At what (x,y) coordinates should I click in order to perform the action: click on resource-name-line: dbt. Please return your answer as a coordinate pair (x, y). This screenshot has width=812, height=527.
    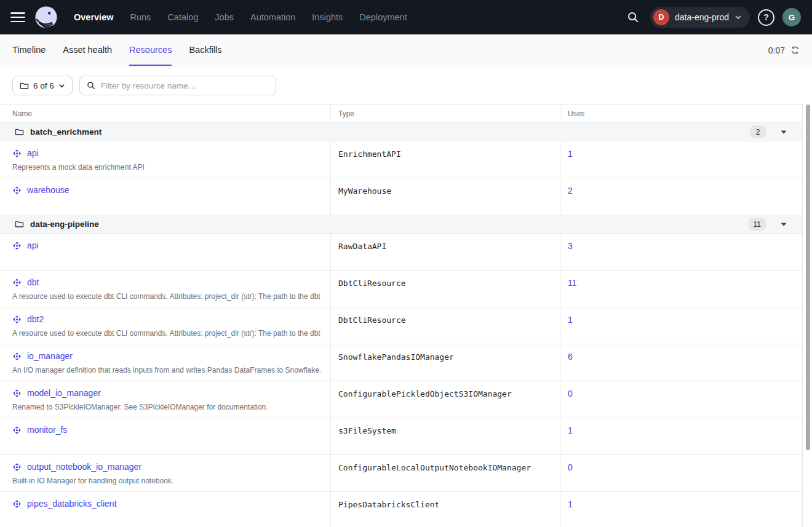
    Looking at the image, I should click on (166, 282).